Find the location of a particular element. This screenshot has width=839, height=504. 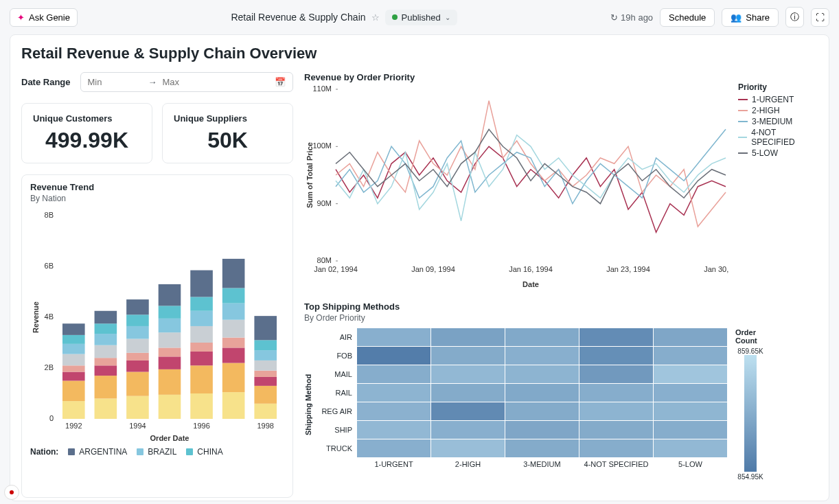

legend-item: 1-URGENT is located at coordinates (778, 100).